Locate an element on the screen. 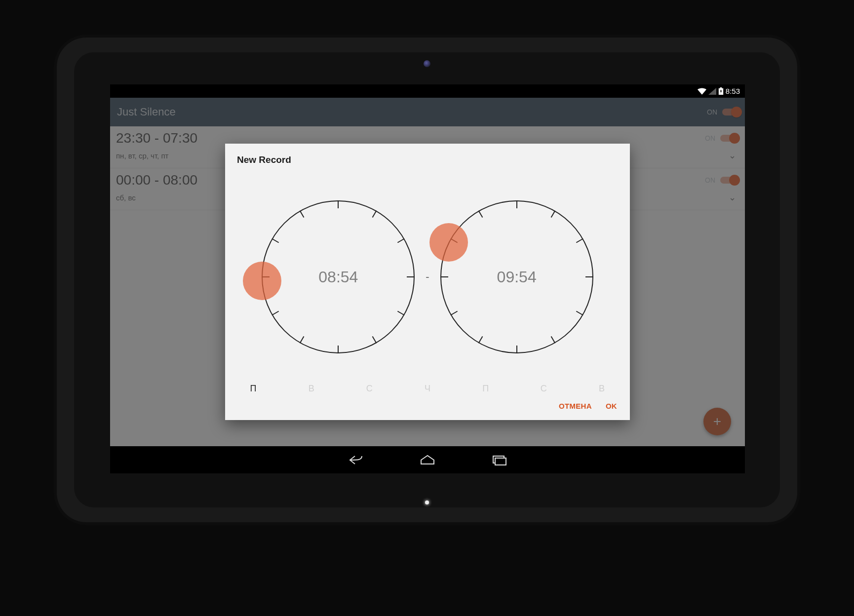  cancel-button: ОТМЕНА is located at coordinates (576, 406).